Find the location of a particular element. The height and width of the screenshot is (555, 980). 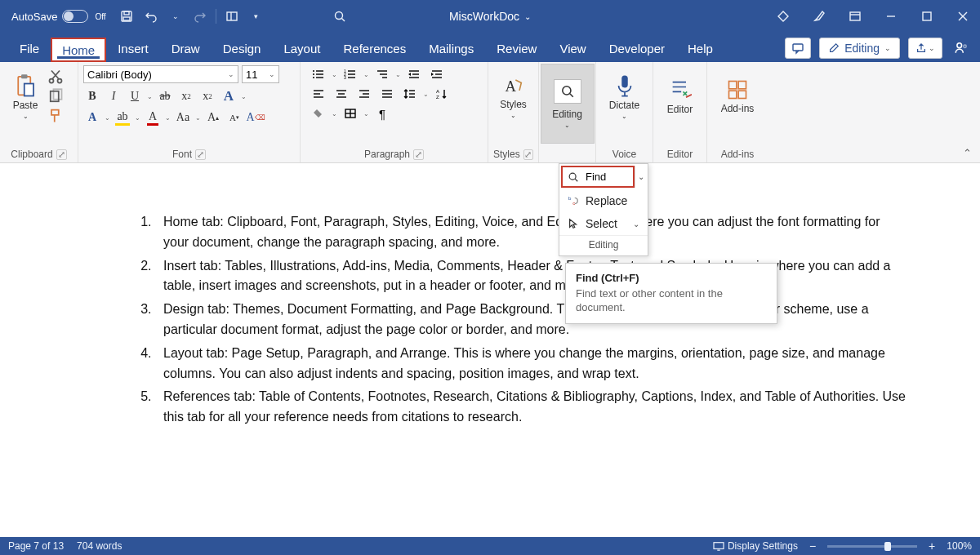

align-left-button is located at coordinates (318, 94).